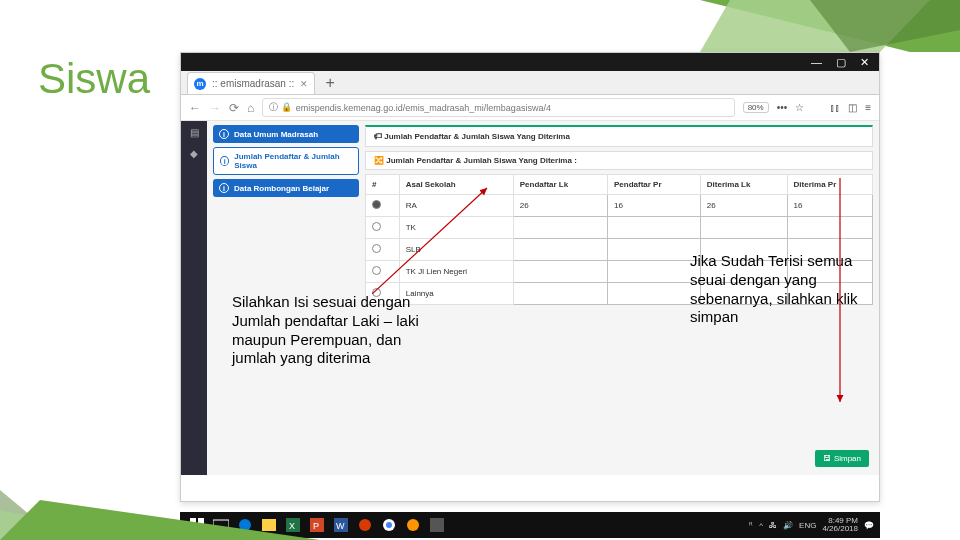  I want to click on table-row: RA26162616, so click(620, 206).